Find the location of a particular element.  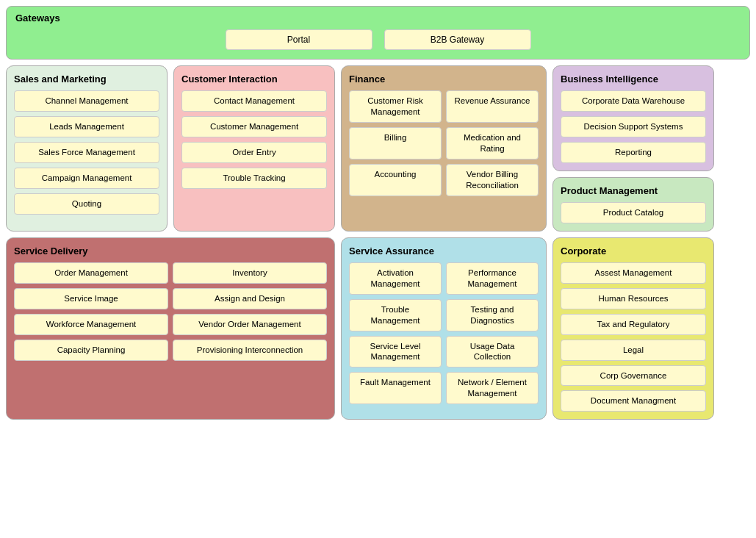

list-item: Trouble Tracking is located at coordinates (254, 178).